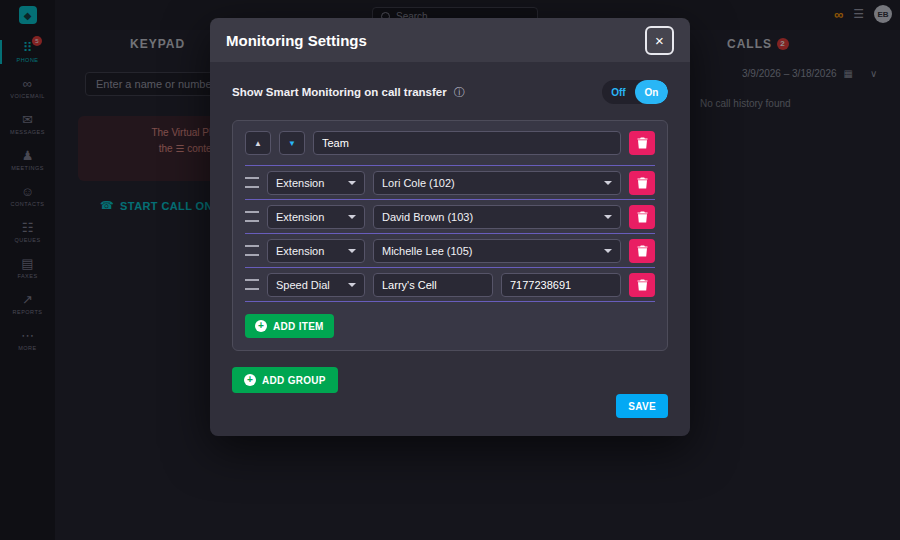 Image resolution: width=900 pixels, height=540 pixels. Describe the element at coordinates (316, 285) in the screenshot. I see `item-type-select: Speed Dial` at that location.